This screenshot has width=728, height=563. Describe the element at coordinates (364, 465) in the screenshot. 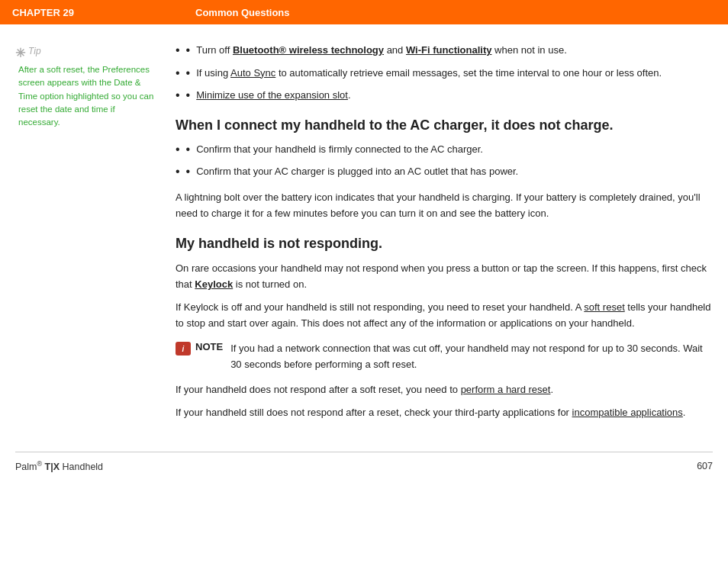

I see `footer: Palm® T|X Handheld 607` at that location.